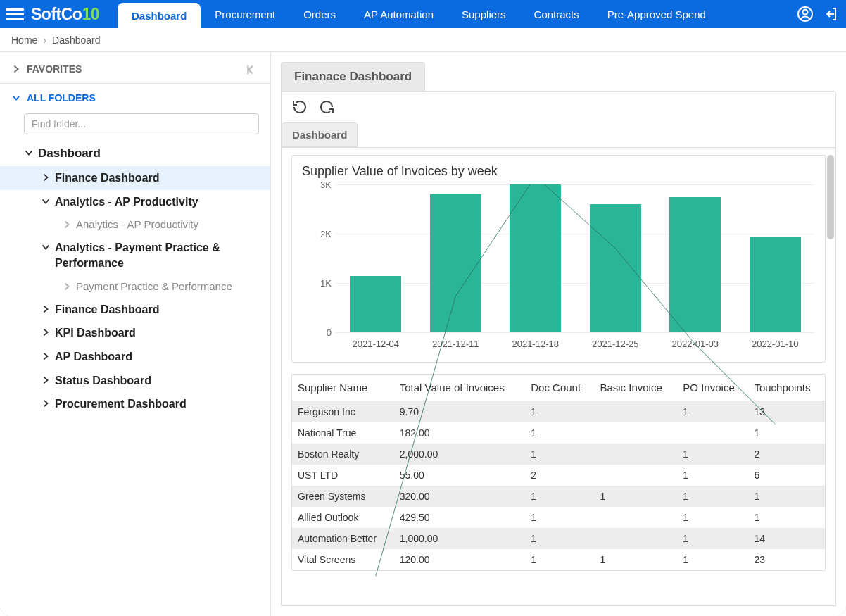  Describe the element at coordinates (559, 454) in the screenshot. I see `table-row: Boston Realty2,000.00112` at that location.